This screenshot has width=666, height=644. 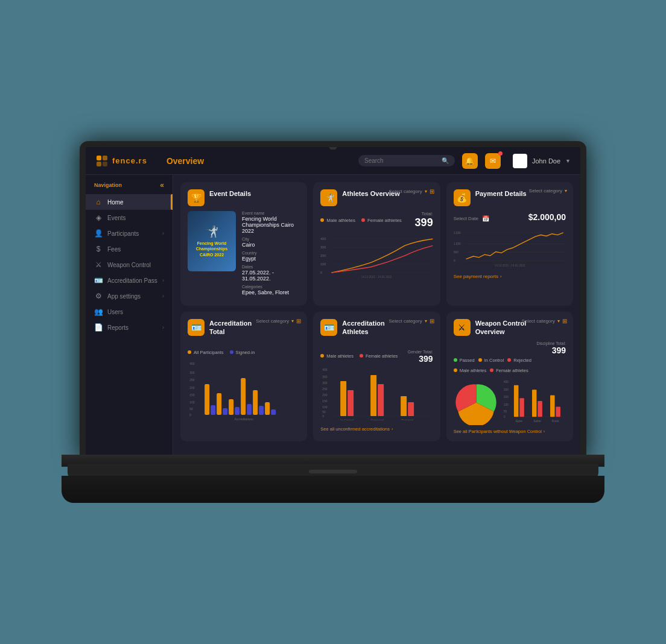 I want to click on weapon-icon: ⚔, so click(x=98, y=265).